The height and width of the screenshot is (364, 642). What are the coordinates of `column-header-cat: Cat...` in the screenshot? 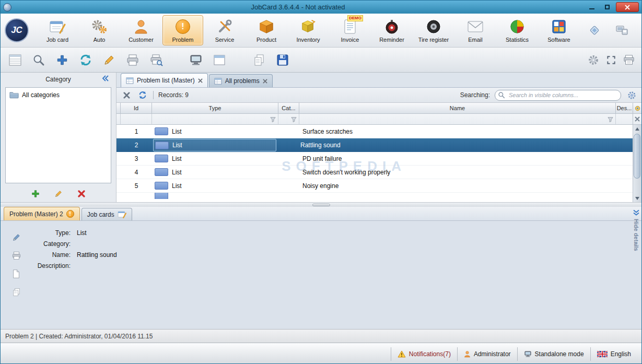 It's located at (289, 109).